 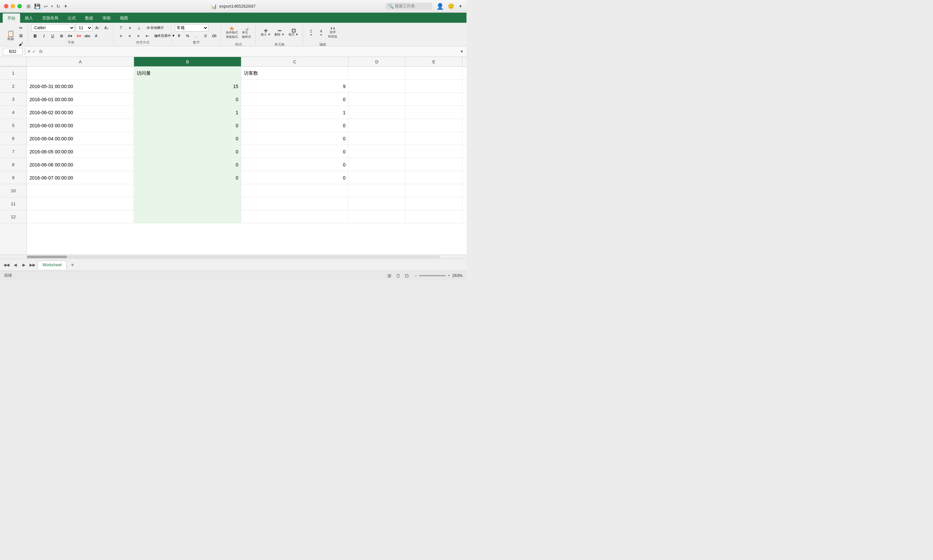 What do you see at coordinates (29, 18) in the screenshot?
I see `tab-insert: 插入` at bounding box center [29, 18].